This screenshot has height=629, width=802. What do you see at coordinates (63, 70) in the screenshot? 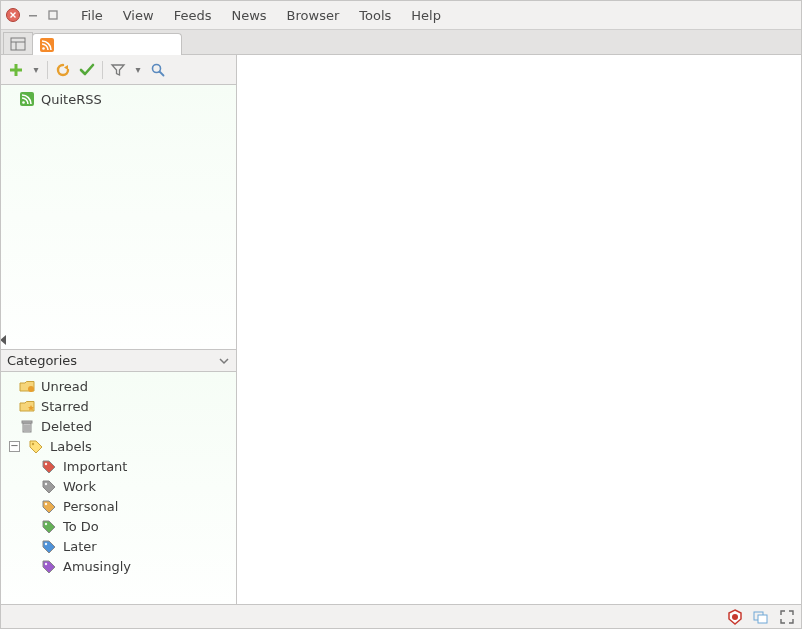
I see `update-feeds-button` at bounding box center [63, 70].